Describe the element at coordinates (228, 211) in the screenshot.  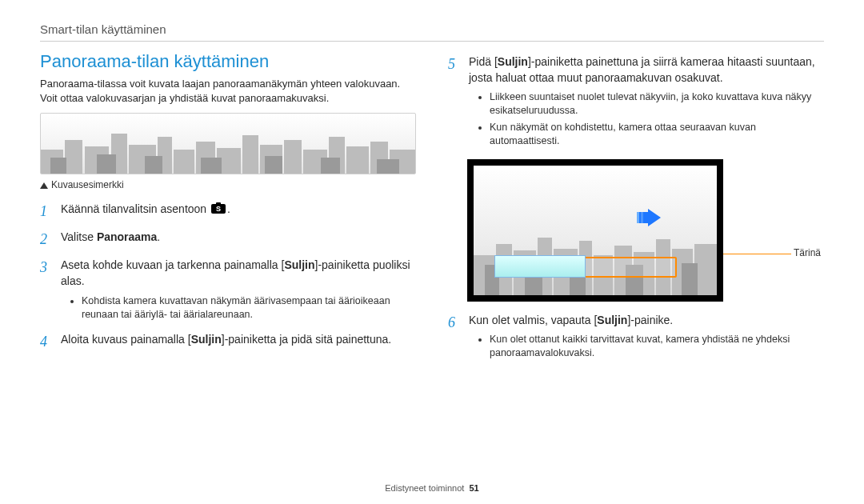
I see `step-1: 1 Käännä tilanvalitsin asentoon S .` at that location.